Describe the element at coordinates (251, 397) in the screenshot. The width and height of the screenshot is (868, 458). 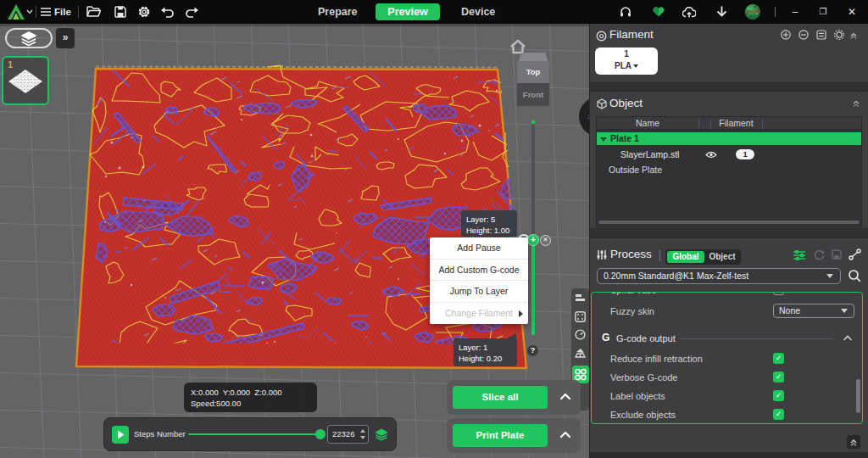
I see `position-tooltip: X:0.000 Y:0.000 Z:0.000 Speed:500.00` at that location.